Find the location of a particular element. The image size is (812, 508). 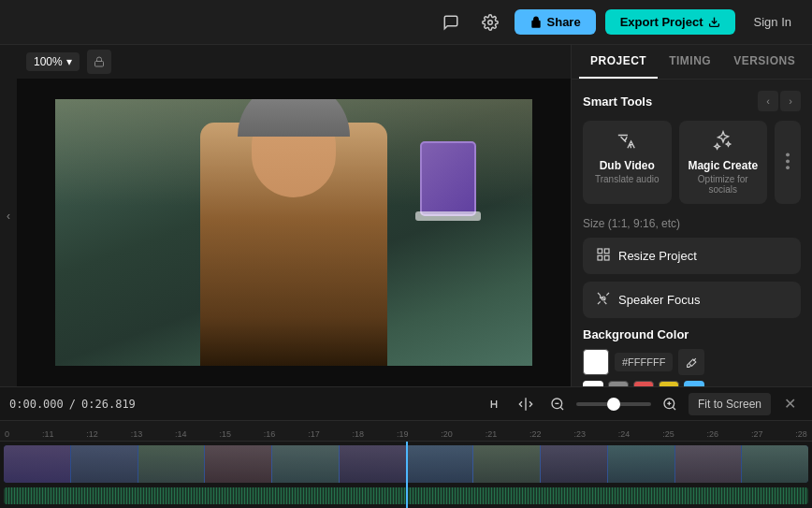

color-hex-value: #FFFFFF is located at coordinates (644, 362).